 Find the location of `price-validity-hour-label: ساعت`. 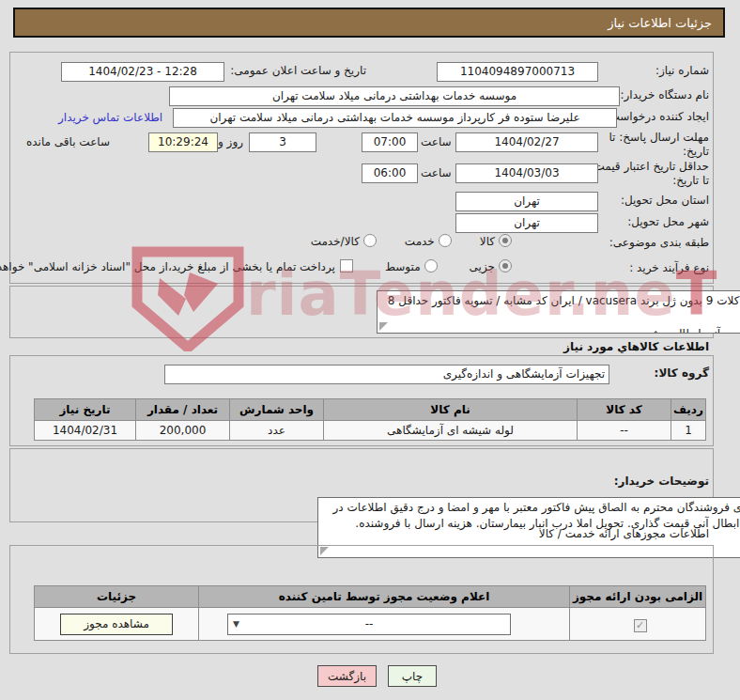

price-validity-hour-label: ساعت is located at coordinates (436, 173).